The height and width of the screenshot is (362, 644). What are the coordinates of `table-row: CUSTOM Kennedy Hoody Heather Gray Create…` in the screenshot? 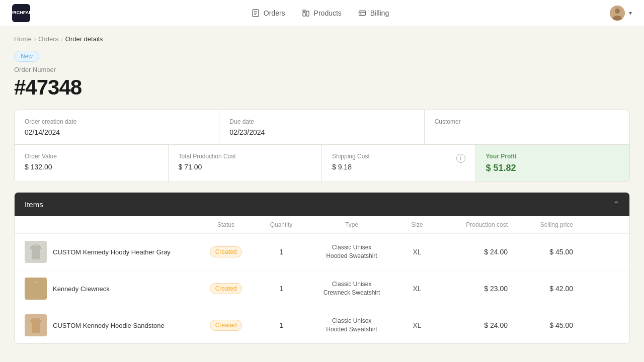 It's located at (322, 252).